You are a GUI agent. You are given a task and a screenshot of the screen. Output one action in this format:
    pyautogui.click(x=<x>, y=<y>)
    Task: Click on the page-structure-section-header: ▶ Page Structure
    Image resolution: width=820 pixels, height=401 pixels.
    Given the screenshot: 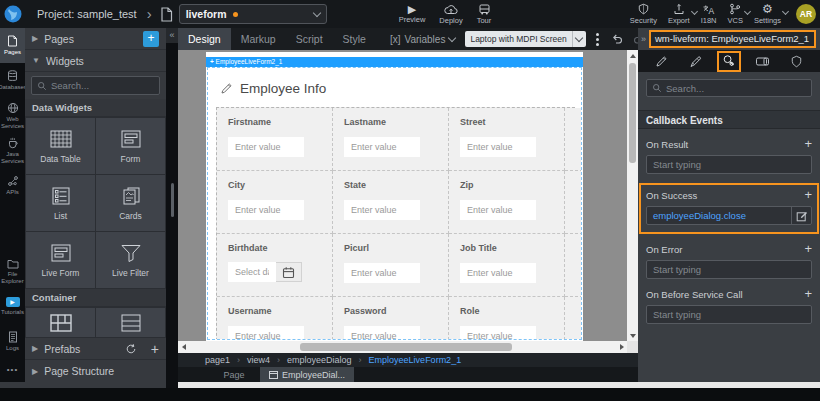 What is the action you would take?
    pyautogui.click(x=96, y=371)
    